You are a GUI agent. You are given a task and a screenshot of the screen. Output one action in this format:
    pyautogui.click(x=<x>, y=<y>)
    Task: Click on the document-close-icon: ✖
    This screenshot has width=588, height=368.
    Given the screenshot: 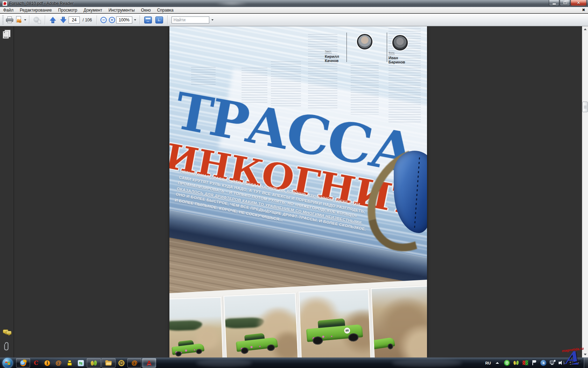 What is the action you would take?
    pyautogui.click(x=584, y=10)
    